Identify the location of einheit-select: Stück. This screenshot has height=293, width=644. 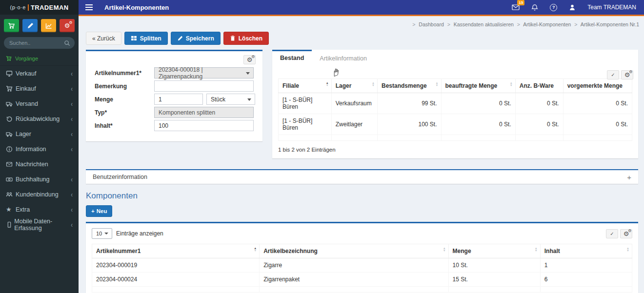
(231, 99).